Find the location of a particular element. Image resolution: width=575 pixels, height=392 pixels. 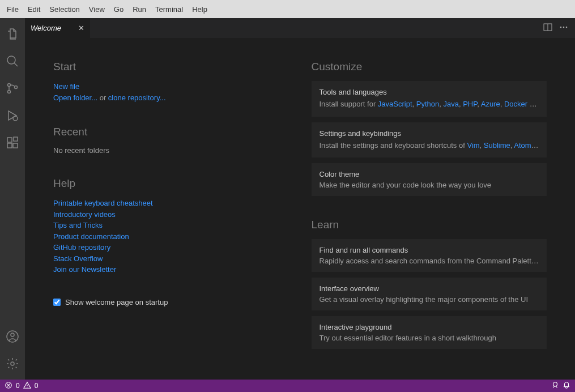

help-link: Tips and Tricks is located at coordinates (171, 225).